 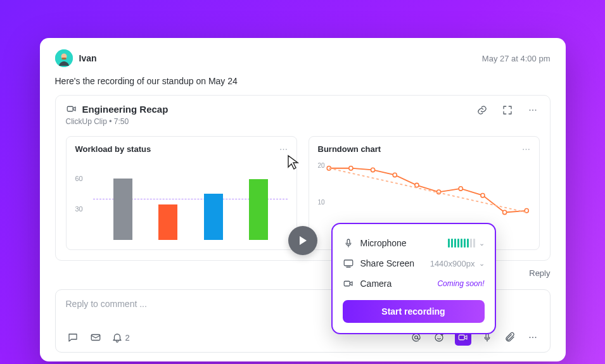 I want to click on link-icon, so click(x=482, y=110).